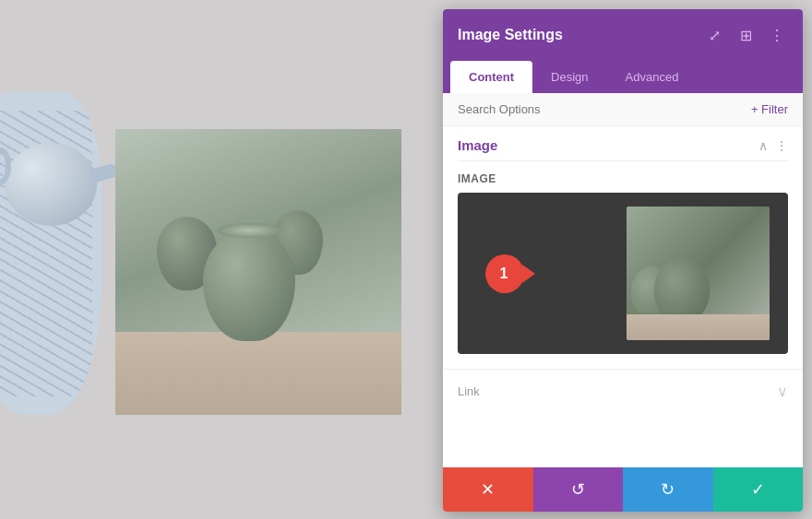  Describe the element at coordinates (487, 490) in the screenshot. I see `cancel-icon: ✕` at that location.